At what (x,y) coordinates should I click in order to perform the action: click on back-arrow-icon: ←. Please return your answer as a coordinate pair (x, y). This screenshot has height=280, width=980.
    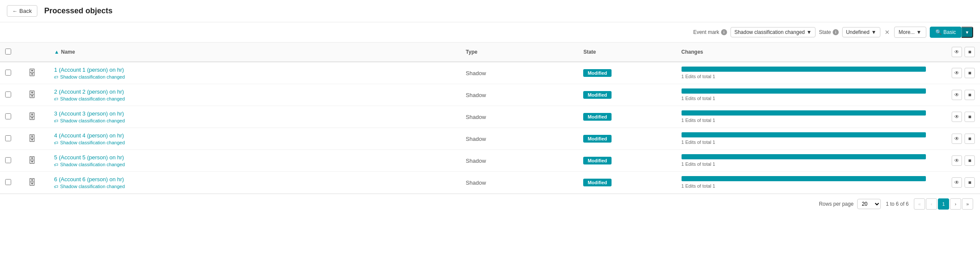
    Looking at the image, I should click on (15, 11).